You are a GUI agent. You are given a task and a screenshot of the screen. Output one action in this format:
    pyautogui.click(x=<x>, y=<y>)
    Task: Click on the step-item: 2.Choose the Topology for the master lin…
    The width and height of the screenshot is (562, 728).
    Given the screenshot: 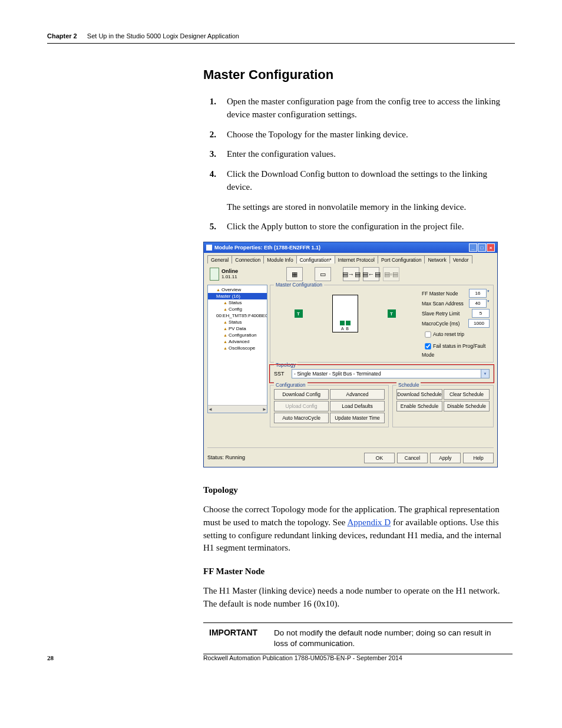 What is the action you would take?
    pyautogui.click(x=358, y=135)
    